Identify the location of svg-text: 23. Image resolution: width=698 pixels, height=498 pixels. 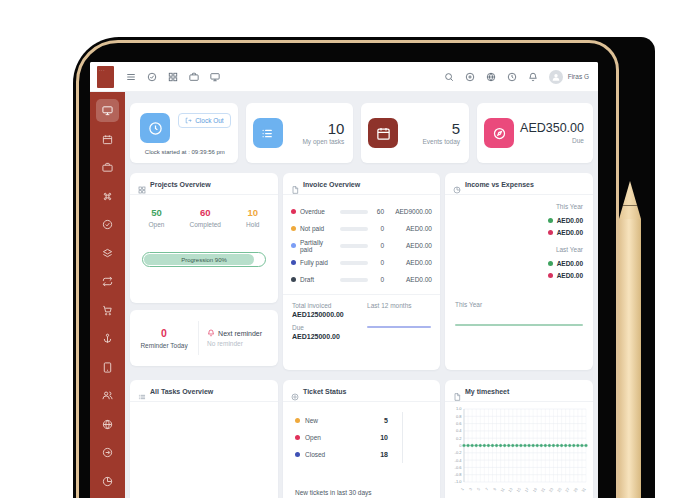
(552, 490).